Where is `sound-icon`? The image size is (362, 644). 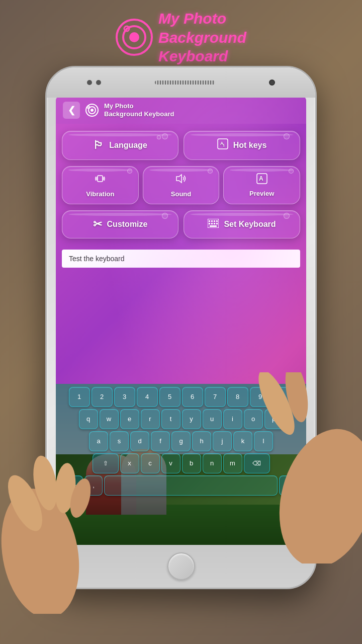 sound-icon is located at coordinates (181, 180).